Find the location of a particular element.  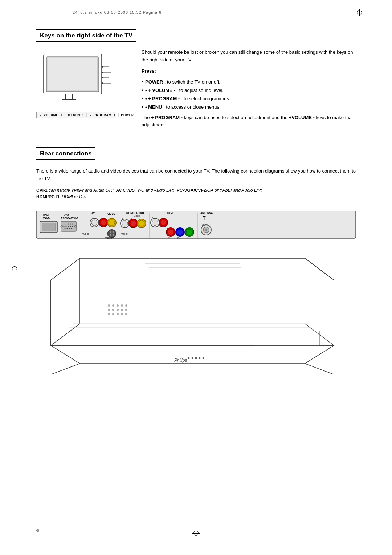

ctrl-plus1: + is located at coordinates (62, 115).